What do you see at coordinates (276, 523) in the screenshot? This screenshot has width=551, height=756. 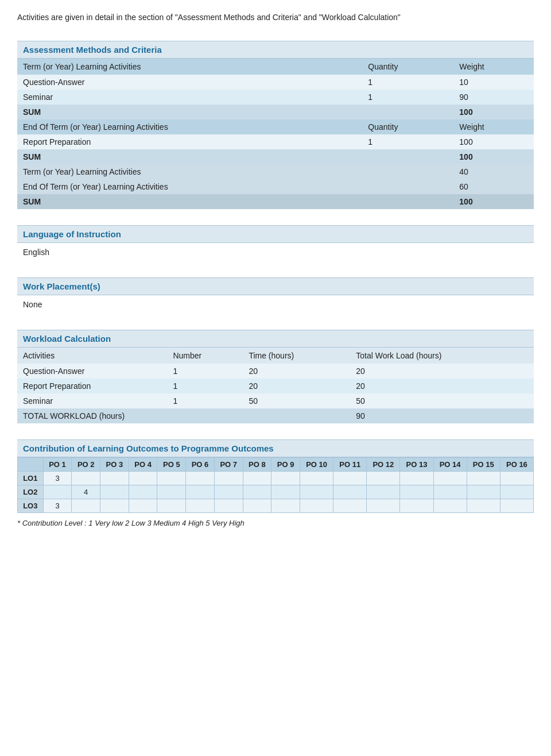 I see `contribution-footnote: * Contribution Level : 1 Very low 2 Low …` at bounding box center [276, 523].